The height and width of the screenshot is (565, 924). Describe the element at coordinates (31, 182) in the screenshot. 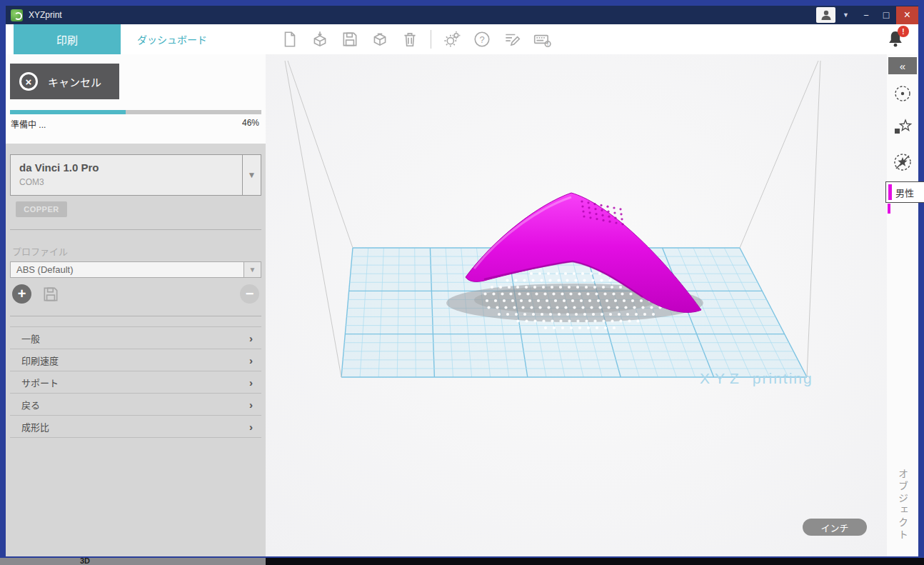

I see `printer-port: COM3` at that location.